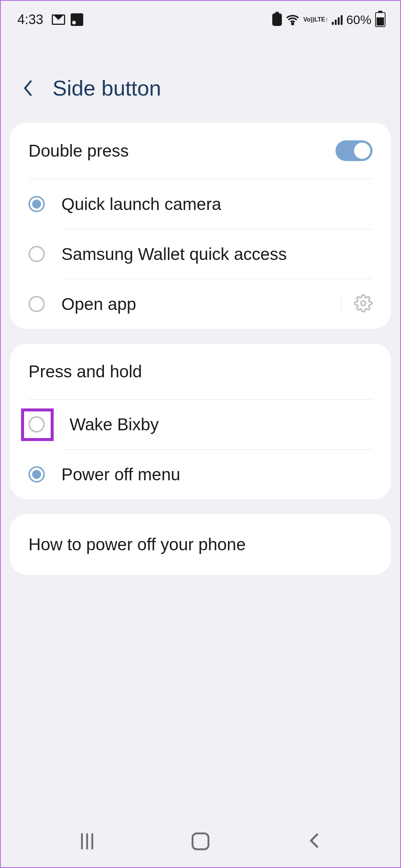  Describe the element at coordinates (30, 20) in the screenshot. I see `status-time: 4:33` at that location.